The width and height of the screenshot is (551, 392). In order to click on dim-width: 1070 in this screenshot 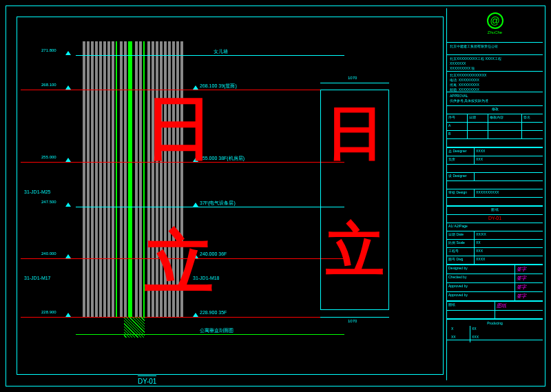, I will do `click(353, 78)`.